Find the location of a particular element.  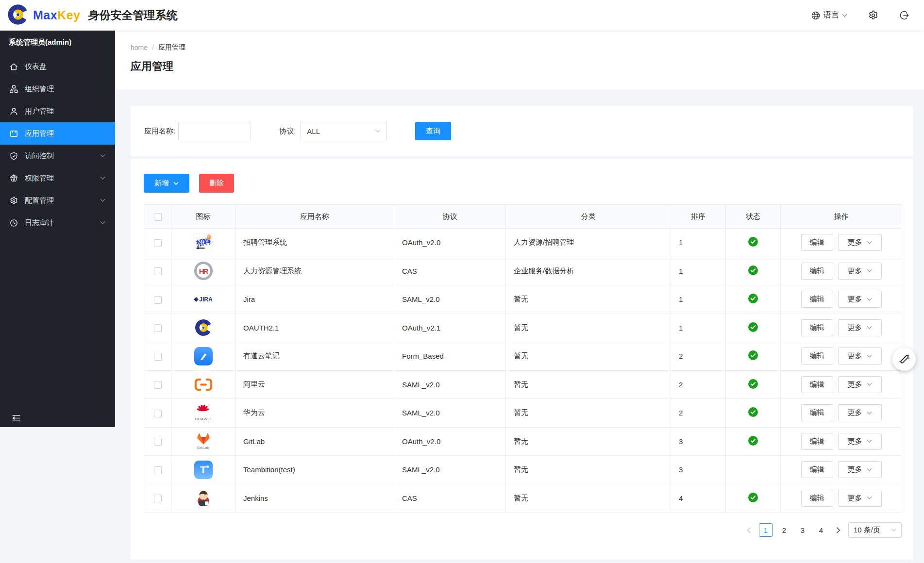

settings-gear-icon is located at coordinates (873, 16).